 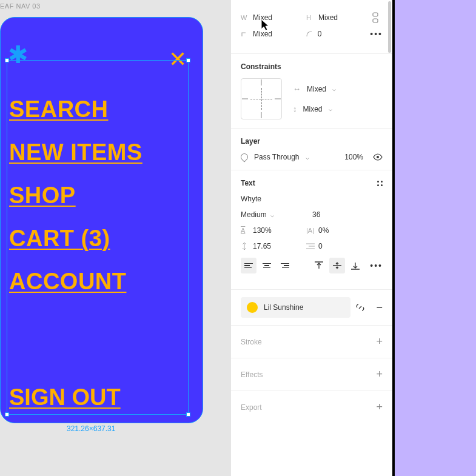 What do you see at coordinates (249, 266) in the screenshot?
I see `align-left-button` at bounding box center [249, 266].